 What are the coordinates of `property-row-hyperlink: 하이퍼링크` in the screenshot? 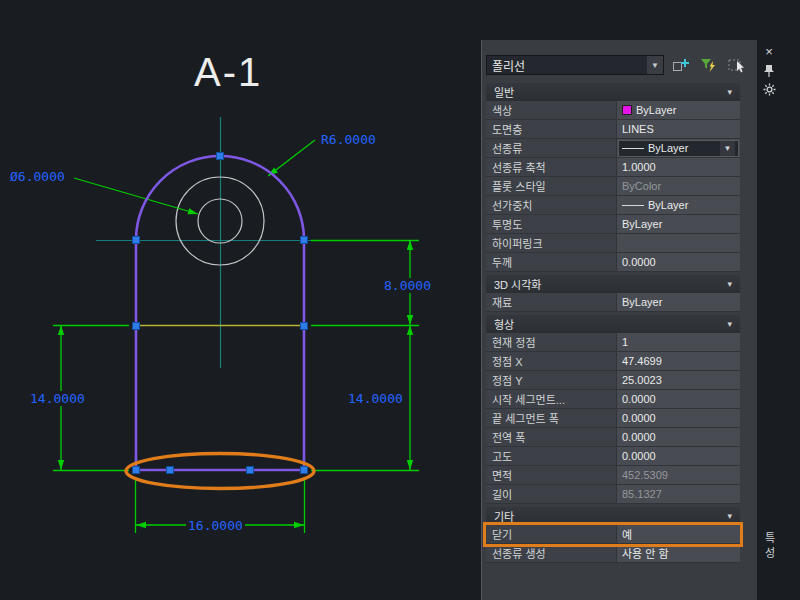 It's located at (613, 244).